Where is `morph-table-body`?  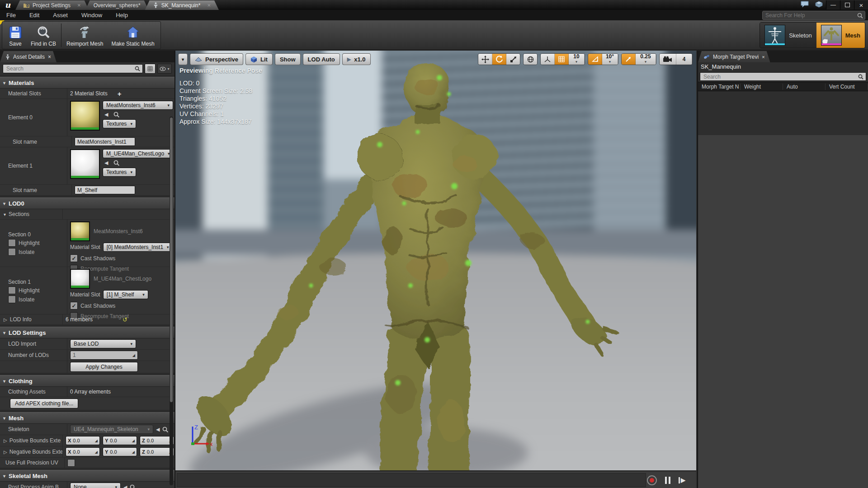
morph-table-body is located at coordinates (783, 312).